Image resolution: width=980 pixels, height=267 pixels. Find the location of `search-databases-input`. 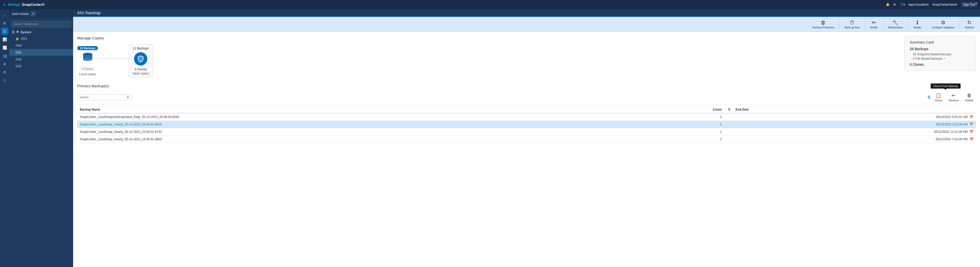

search-databases-input is located at coordinates (41, 24).